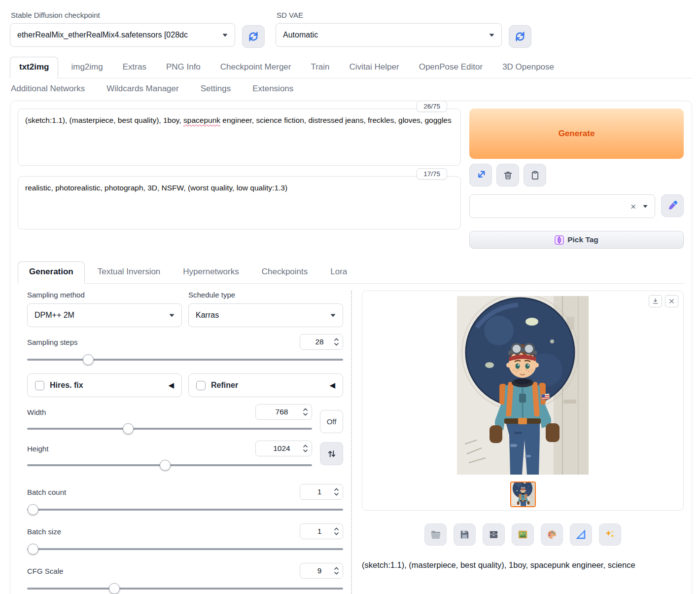  I want to click on checkpoint-refresh-button, so click(253, 37).